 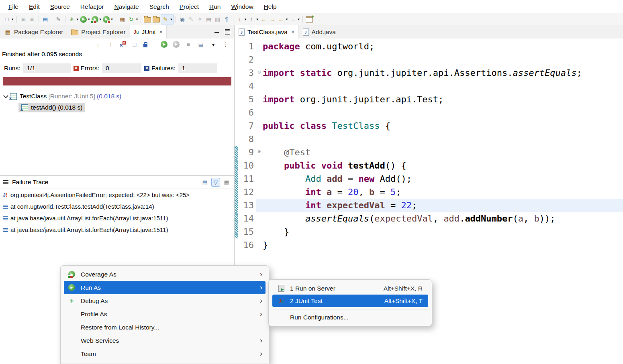 I want to click on menu-window: Window, so click(x=242, y=6).